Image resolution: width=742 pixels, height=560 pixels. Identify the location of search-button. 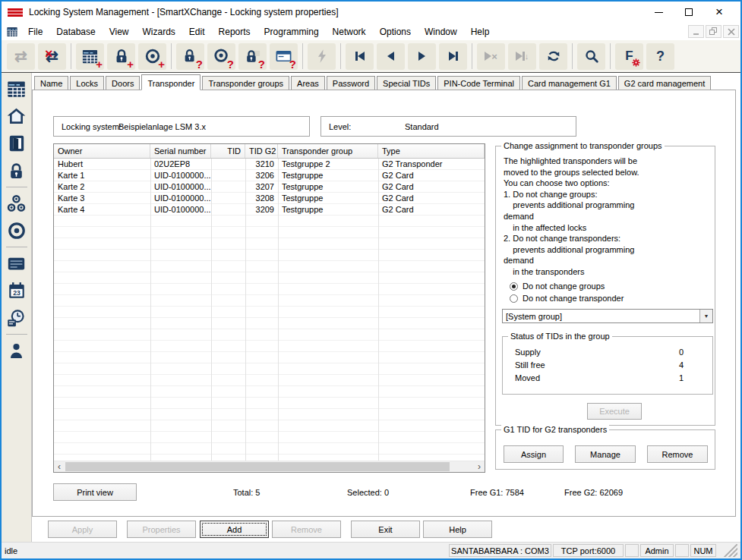
(591, 56).